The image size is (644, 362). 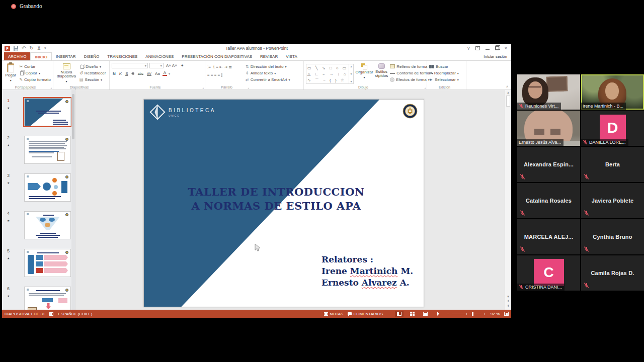 I want to click on scroll-down-icon: ▼, so click(x=508, y=297).